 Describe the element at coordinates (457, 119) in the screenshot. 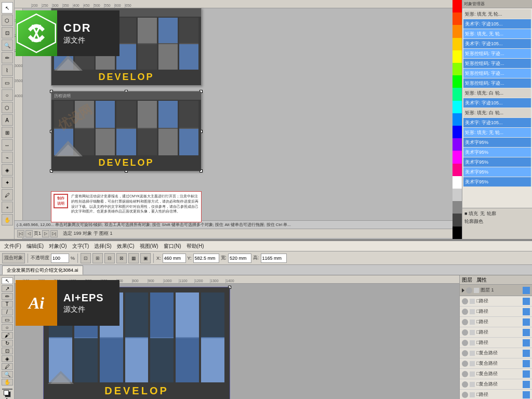

I see `color-sky` at that location.